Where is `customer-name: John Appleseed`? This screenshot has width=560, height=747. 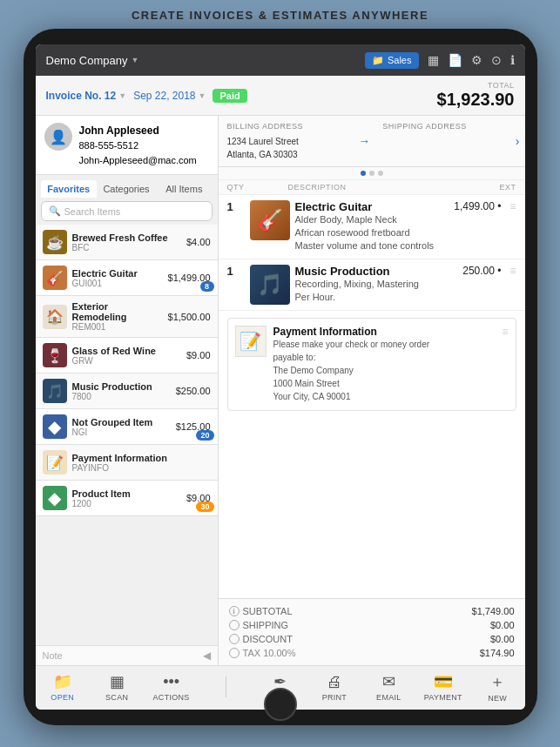
customer-name: John Appleseed is located at coordinates (138, 131).